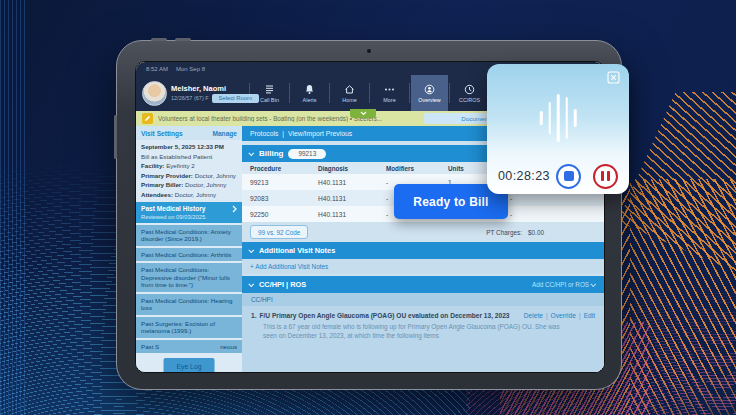 The width and height of the screenshot is (736, 415). I want to click on view-import-link: View/Import Previous, so click(320, 134).